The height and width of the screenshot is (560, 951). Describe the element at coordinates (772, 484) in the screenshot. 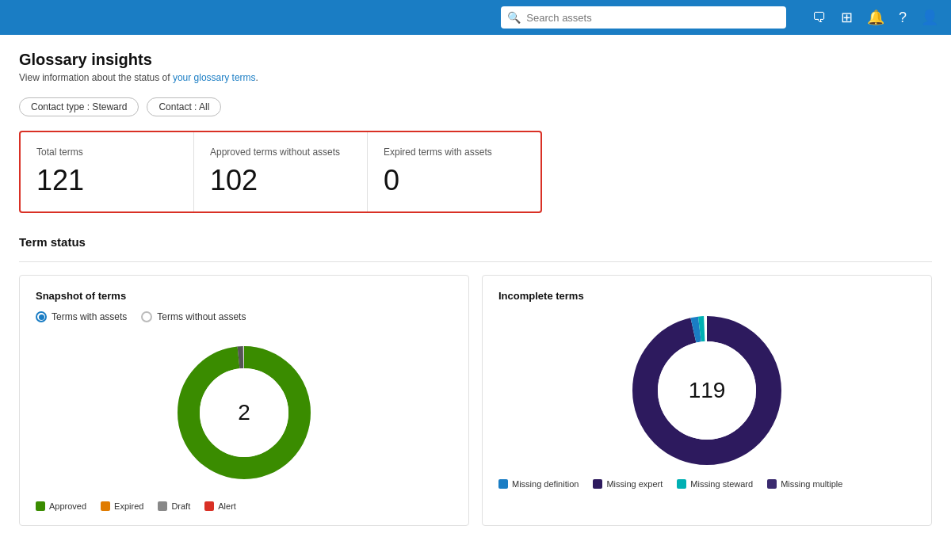

I see `legend-box-missing-multiple` at that location.